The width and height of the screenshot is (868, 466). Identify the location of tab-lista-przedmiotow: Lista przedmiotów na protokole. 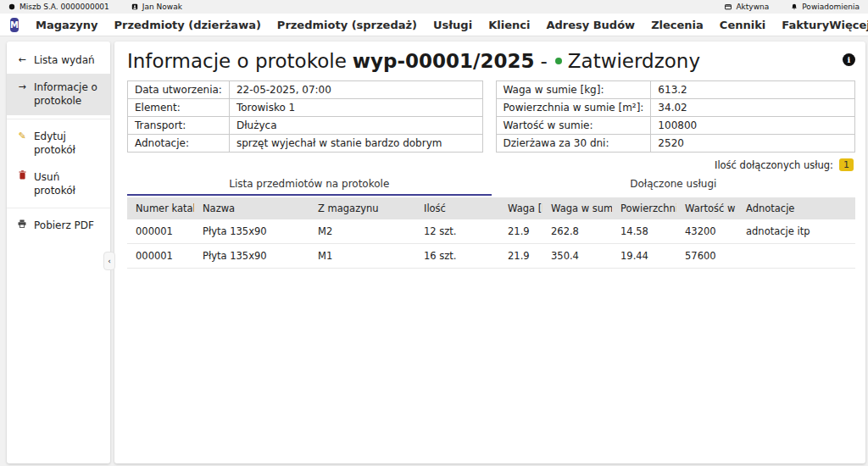
(309, 185).